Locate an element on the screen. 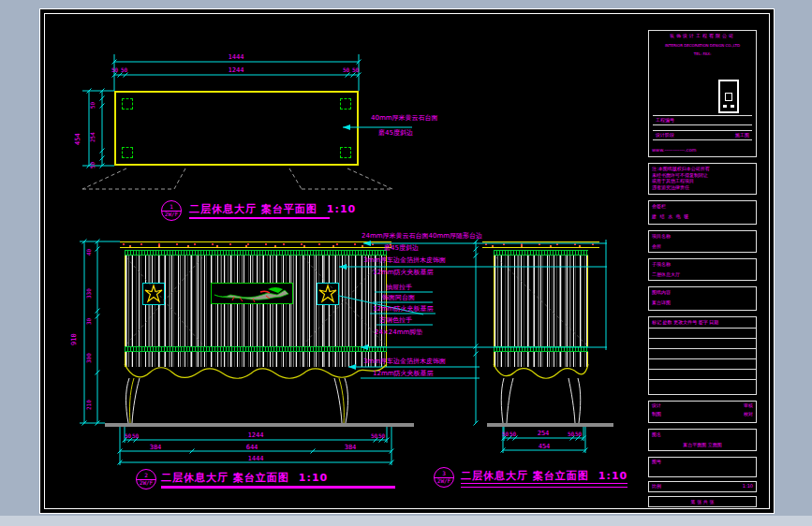 The image size is (812, 526). dim-label: 30 is located at coordinates (89, 322).